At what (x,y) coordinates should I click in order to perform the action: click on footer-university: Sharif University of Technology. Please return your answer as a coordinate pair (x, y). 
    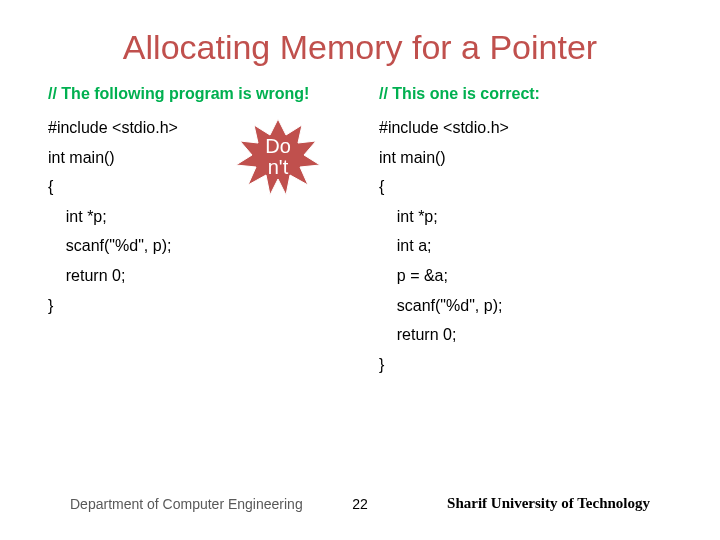
    Looking at the image, I should click on (548, 504).